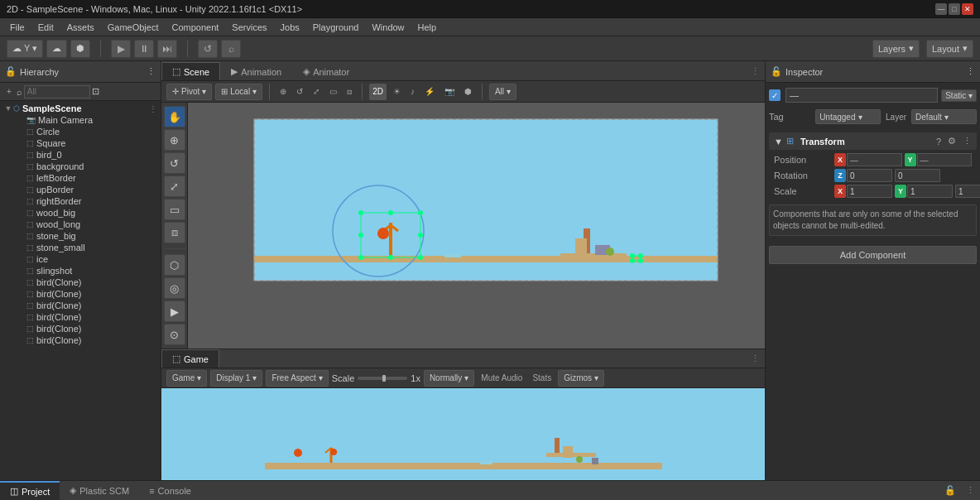 The height and width of the screenshot is (500, 980). I want to click on menu-assets: Assets, so click(81, 27).